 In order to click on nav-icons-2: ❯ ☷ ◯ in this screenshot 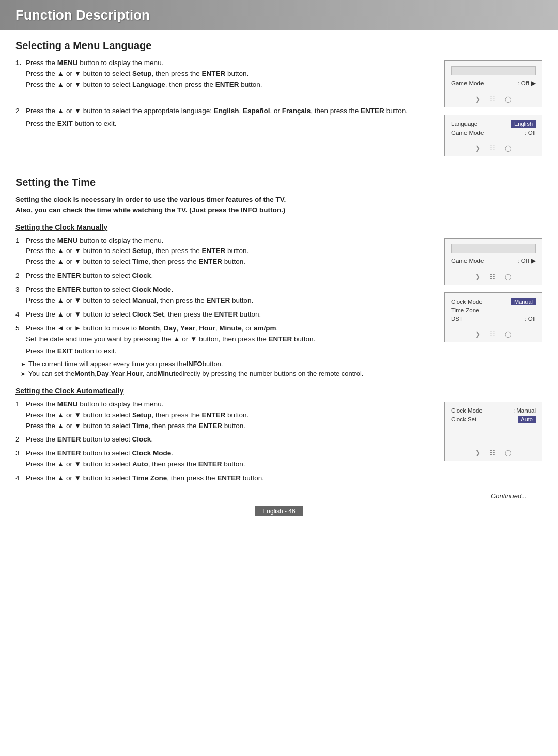, I will do `click(493, 147)`.